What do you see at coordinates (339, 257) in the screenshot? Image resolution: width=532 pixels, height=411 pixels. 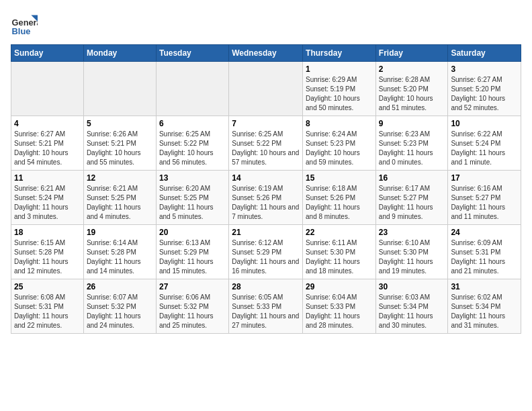 I see `day-info: Sunrise: 6:11 AMSunset: 5:30 PMDaylight:…` at bounding box center [339, 257].